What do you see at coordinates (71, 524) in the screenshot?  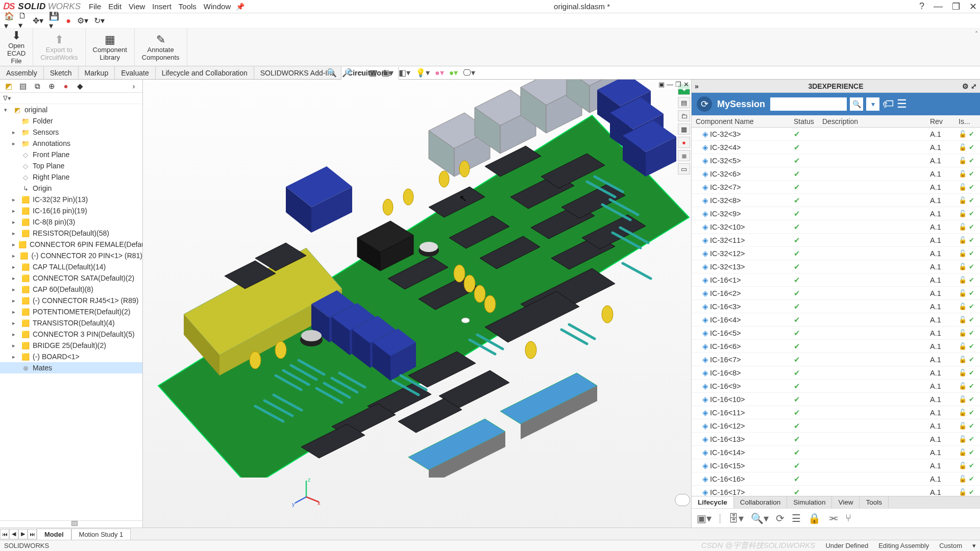 I see `tree-splitter` at bounding box center [71, 524].